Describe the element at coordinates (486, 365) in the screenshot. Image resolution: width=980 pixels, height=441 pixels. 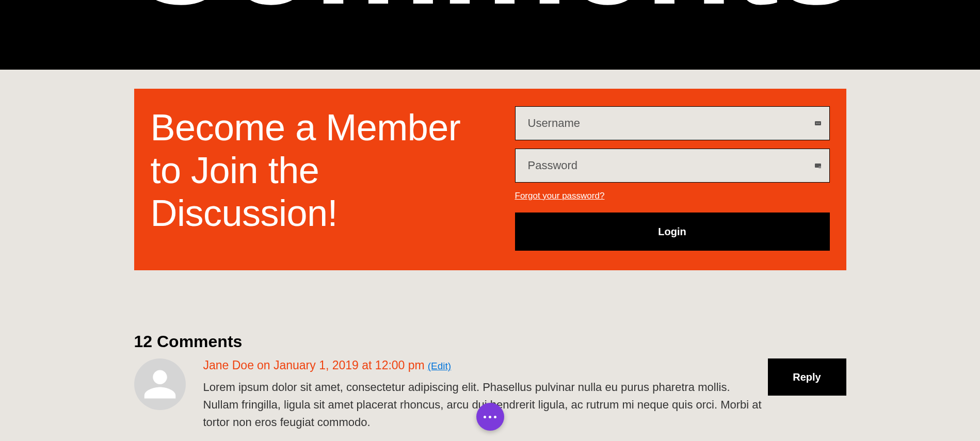
I see `comment-meta: Jane Doe on January 1, 2019 at 12:00 pm …` at that location.